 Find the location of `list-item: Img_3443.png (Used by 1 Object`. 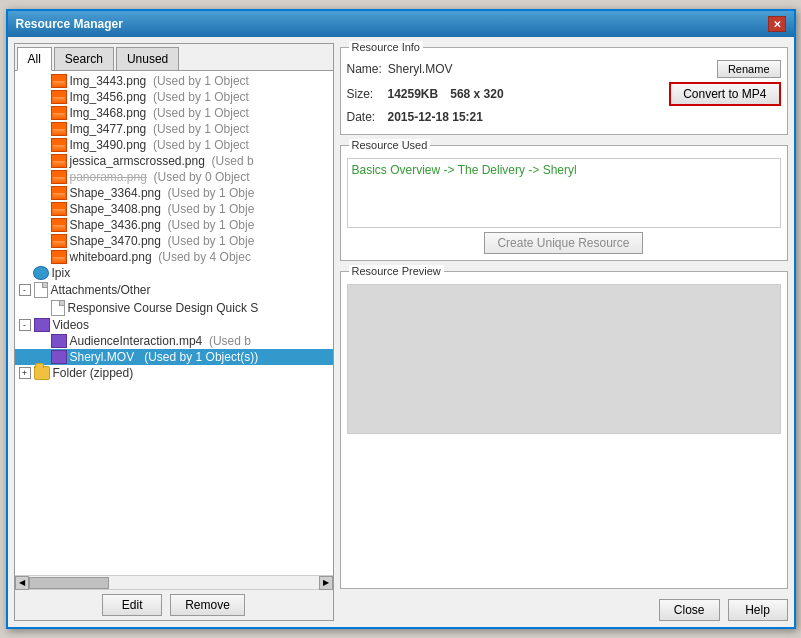

list-item: Img_3443.png (Used by 1 Object is located at coordinates (174, 81).